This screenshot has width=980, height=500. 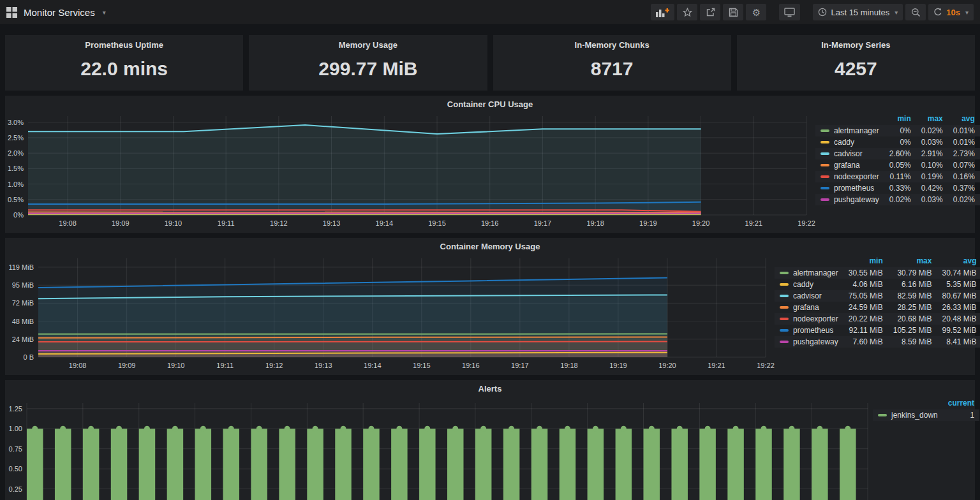 I want to click on panel-title: In-Memory Chunks, so click(x=612, y=42).